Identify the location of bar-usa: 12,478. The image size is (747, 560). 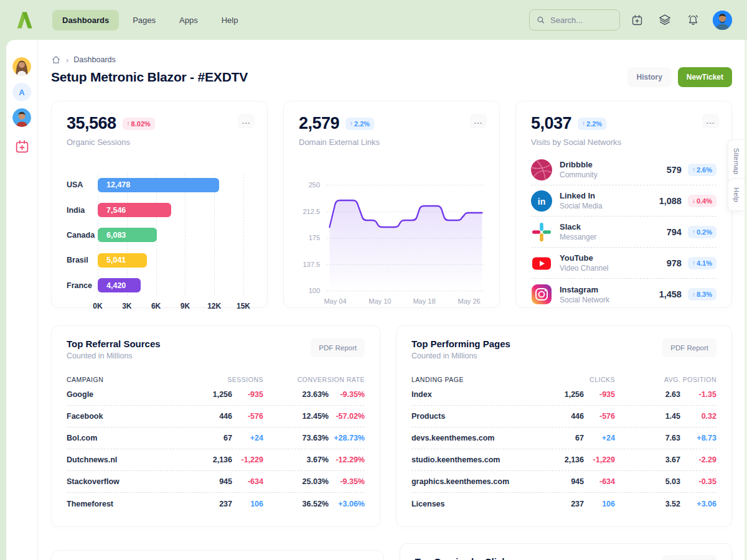
(158, 185).